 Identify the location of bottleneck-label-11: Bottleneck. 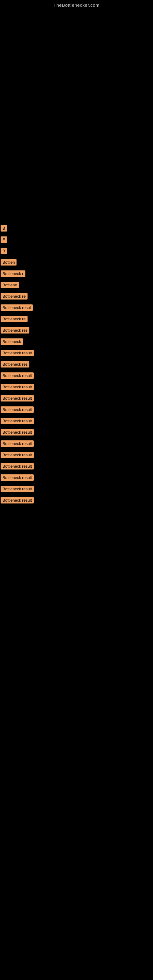
(12, 342).